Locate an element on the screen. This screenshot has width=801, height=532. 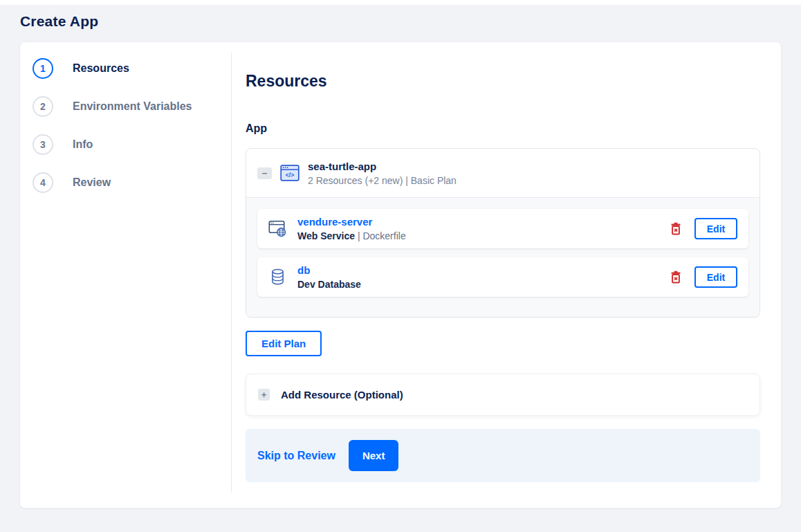
plus-icon: + is located at coordinates (264, 394).